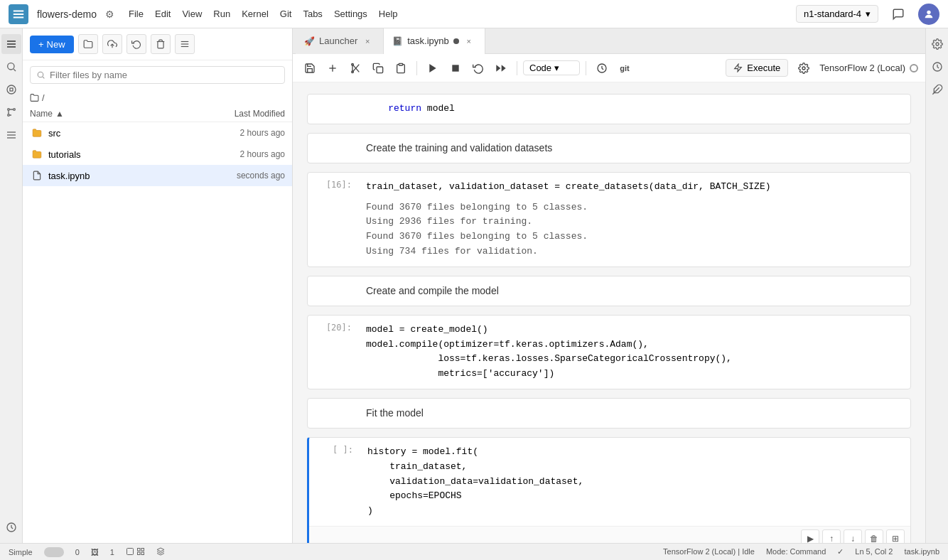  Describe the element at coordinates (158, 154) in the screenshot. I see `file-item-tutorials: tutorials 2 hours ago` at that location.